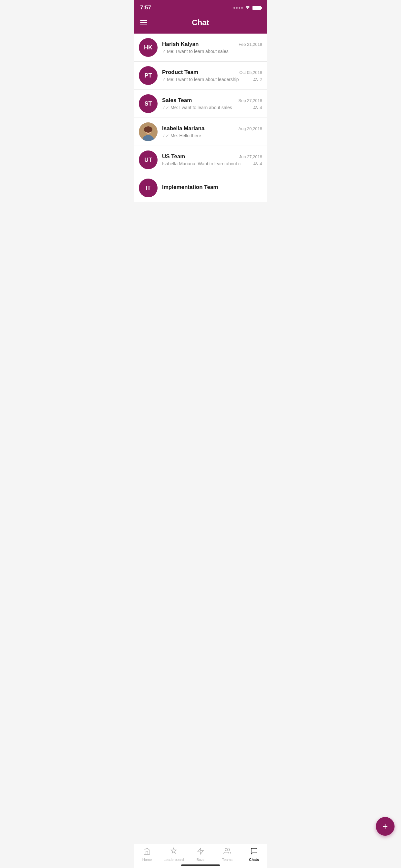 Image resolution: width=401 pixels, height=868 pixels. I want to click on avatar-st: ST, so click(148, 104).